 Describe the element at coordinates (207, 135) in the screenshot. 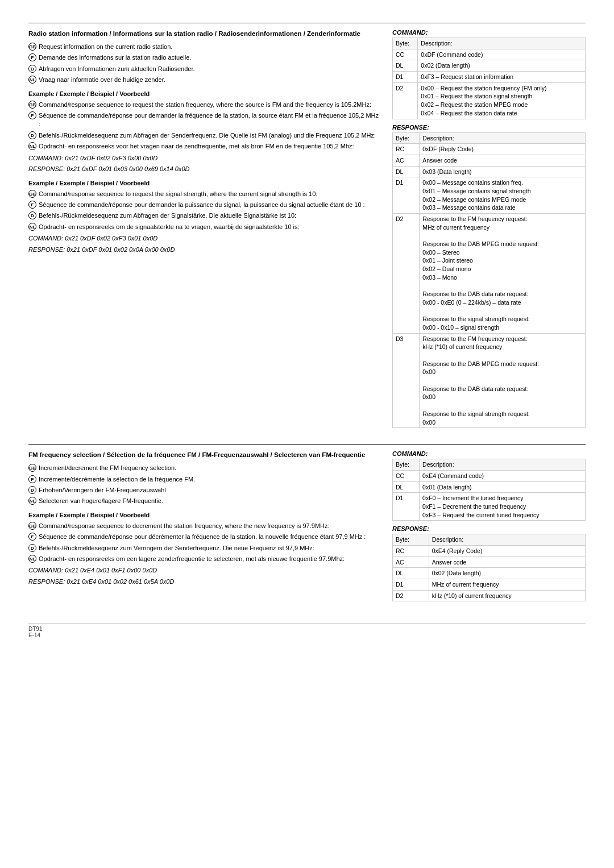

I see `flag-text: Befehls-/Rückmeldesequenz zum Abfragen d…` at that location.